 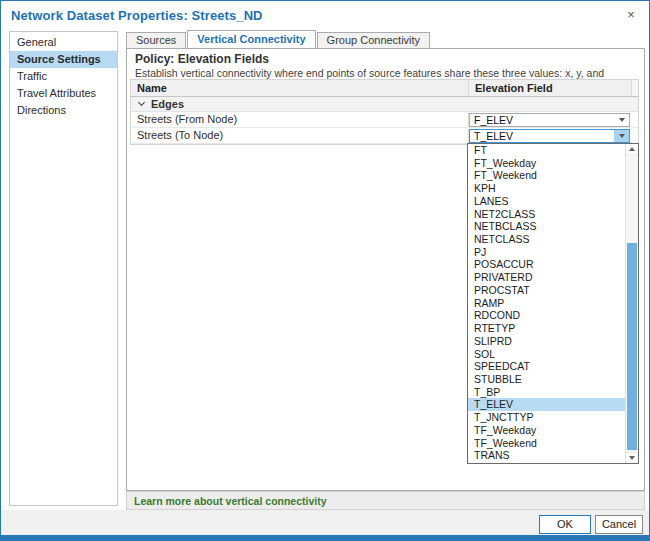 I want to click on dropdown-option: FT, so click(x=546, y=150).